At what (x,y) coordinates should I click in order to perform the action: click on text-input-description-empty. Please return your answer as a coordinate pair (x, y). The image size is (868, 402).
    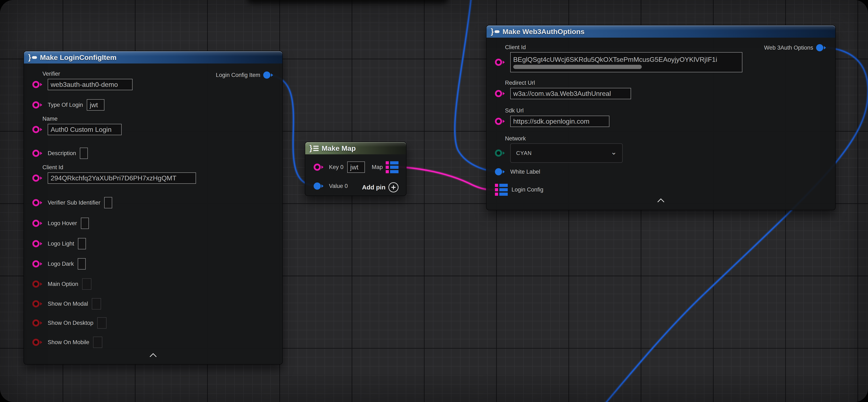
    Looking at the image, I should click on (84, 153).